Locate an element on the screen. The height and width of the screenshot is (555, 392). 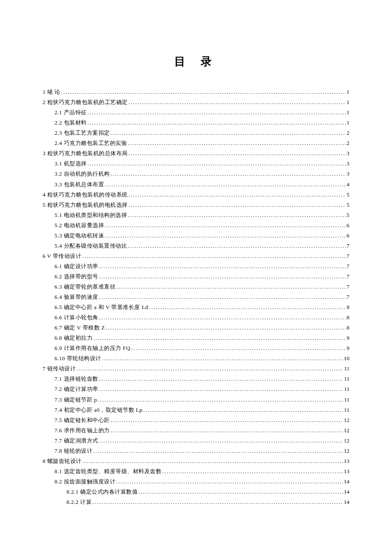
toc-entry-page: 2 is located at coordinates (349, 143).